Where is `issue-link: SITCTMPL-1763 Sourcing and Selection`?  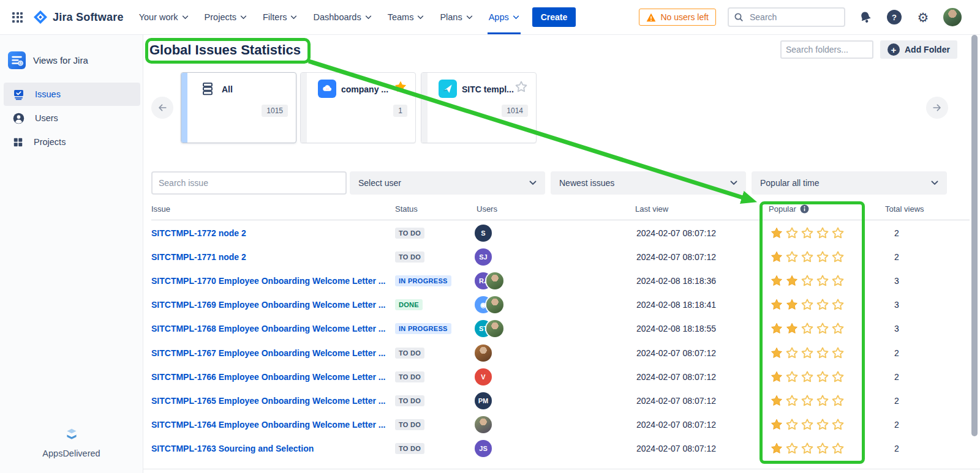 issue-link: SITCTMPL-1763 Sourcing and Selection is located at coordinates (233, 449).